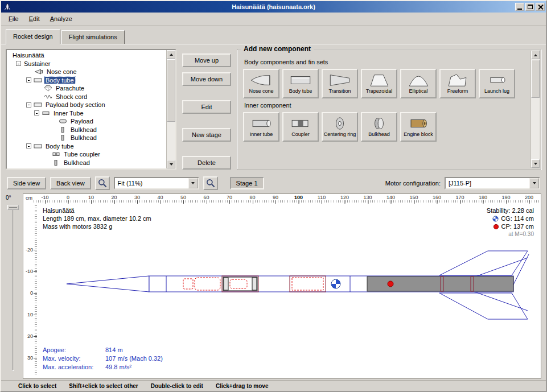 The width and height of the screenshot is (547, 392). Describe the element at coordinates (541, 7) in the screenshot. I see `close-icon` at that location.